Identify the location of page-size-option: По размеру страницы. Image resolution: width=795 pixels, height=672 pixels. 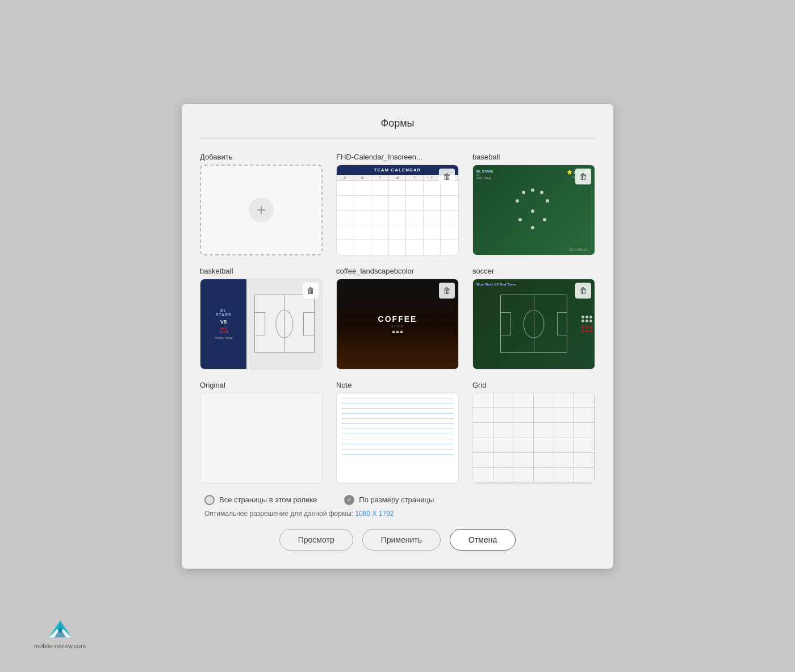
(389, 500).